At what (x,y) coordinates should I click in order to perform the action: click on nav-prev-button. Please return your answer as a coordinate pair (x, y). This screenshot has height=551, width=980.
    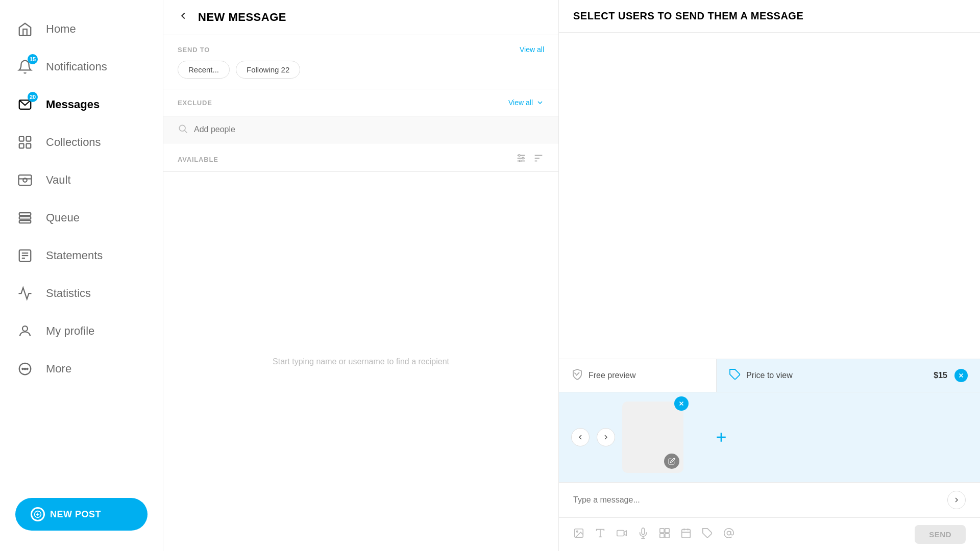
    Looking at the image, I should click on (580, 437).